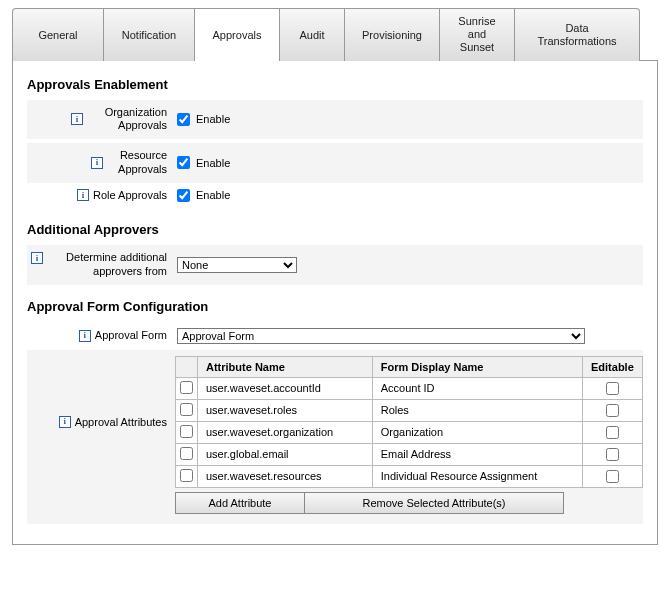 The height and width of the screenshot is (593, 670). I want to click on table-row: user.global.email Email Address, so click(410, 454).